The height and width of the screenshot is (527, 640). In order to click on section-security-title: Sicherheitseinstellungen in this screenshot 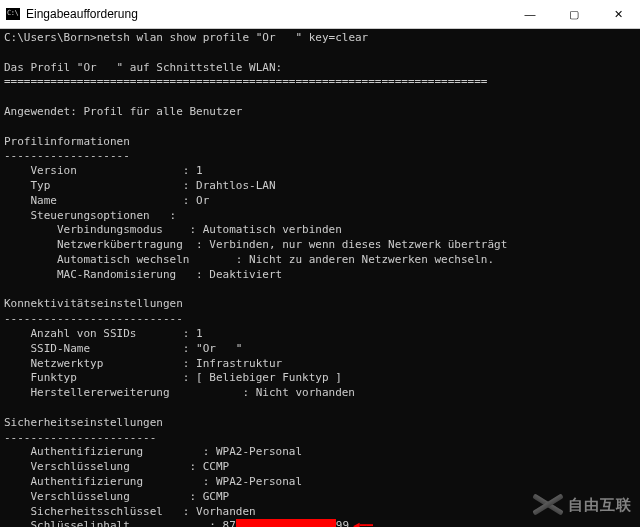, I will do `click(84, 422)`.